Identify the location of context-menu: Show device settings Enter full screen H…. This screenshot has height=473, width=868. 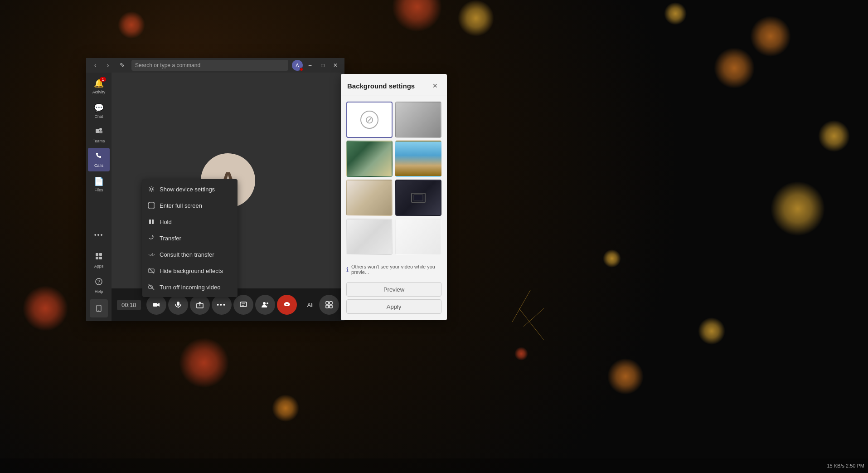
(190, 238).